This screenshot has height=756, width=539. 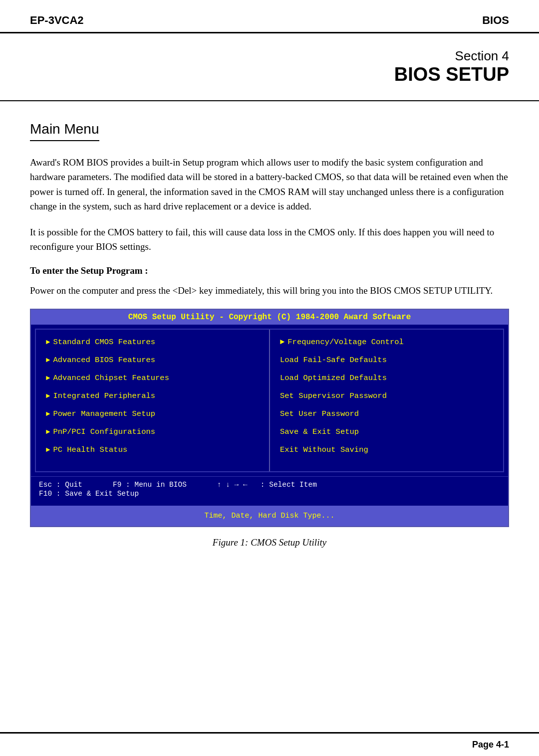 What do you see at coordinates (386, 396) in the screenshot?
I see `bios-item-supervisor-password: Set Supervisor Password` at bounding box center [386, 396].